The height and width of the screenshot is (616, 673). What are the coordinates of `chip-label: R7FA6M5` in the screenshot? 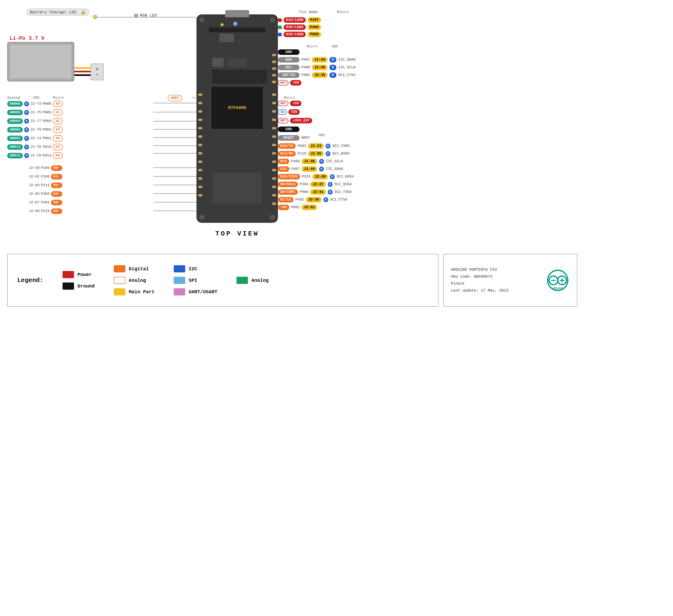 It's located at (237, 108).